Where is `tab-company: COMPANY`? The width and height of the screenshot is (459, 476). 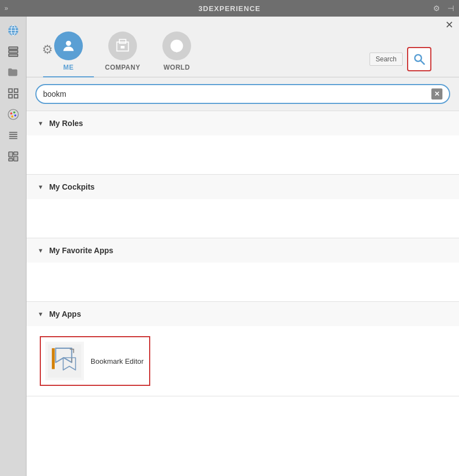 tab-company: COMPANY is located at coordinates (123, 54).